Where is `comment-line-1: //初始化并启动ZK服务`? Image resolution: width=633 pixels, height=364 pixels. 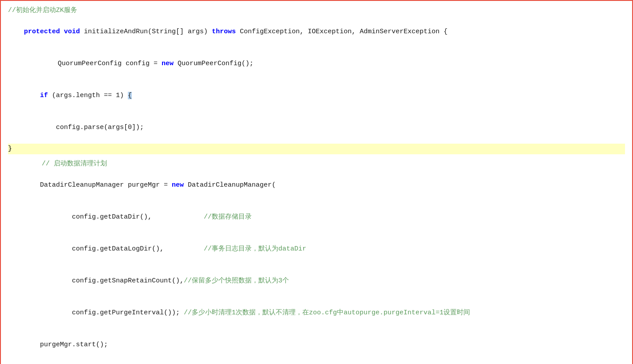
comment-line-1: //初始化并启动ZK服务 is located at coordinates (316, 11).